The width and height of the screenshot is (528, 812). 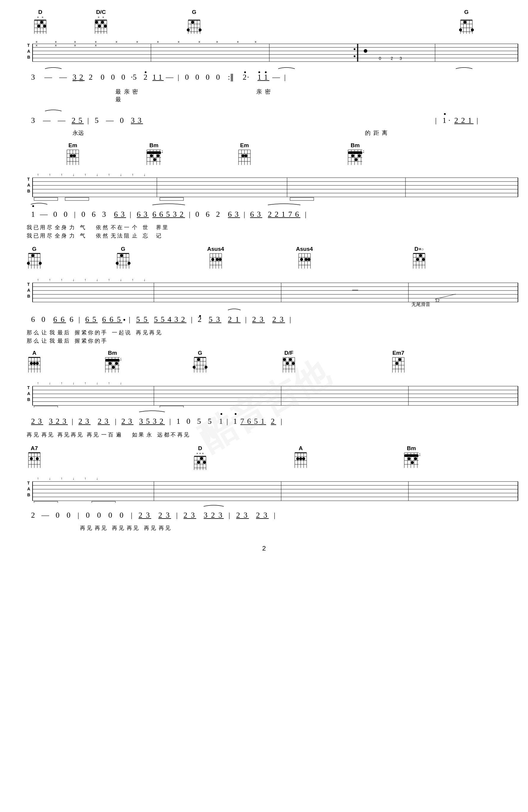 What do you see at coordinates (411, 461) in the screenshot?
I see `chord-Bm4-diagram: 2` at bounding box center [411, 461].